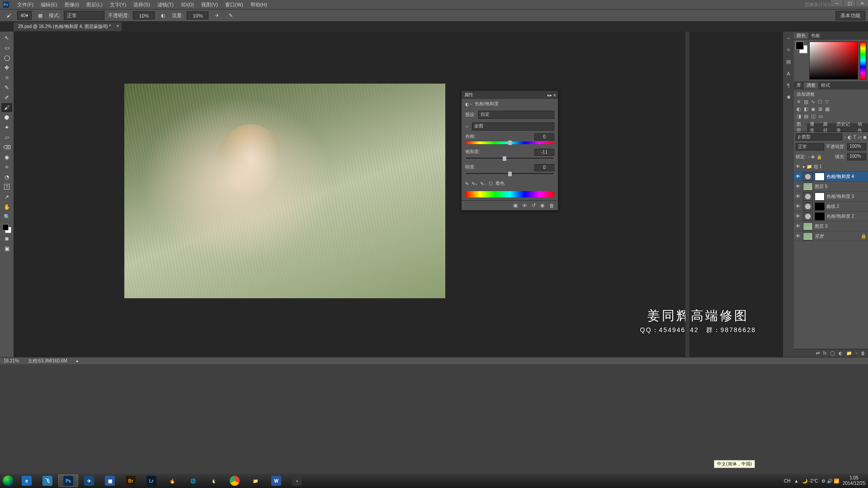 The width and height of the screenshot is (868, 488). Describe the element at coordinates (27, 481) in the screenshot. I see `taskbar-ie: e` at that location.